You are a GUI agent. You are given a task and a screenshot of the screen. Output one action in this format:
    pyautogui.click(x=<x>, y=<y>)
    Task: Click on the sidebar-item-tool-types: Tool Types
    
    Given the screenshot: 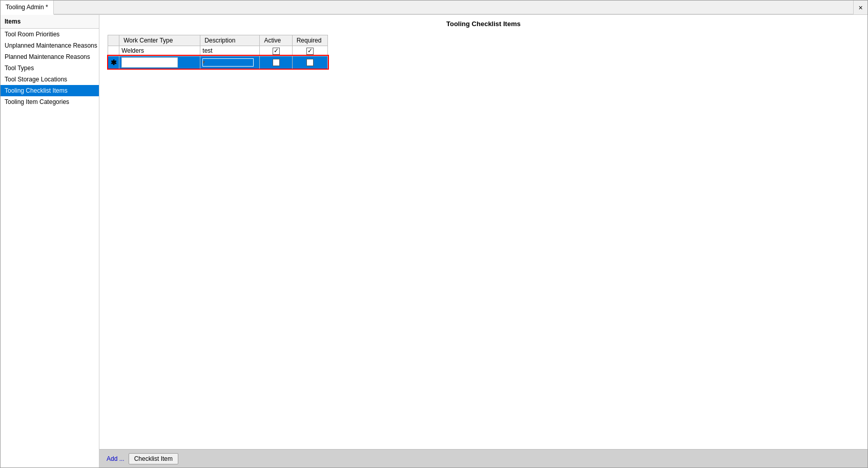 What is the action you would take?
    pyautogui.click(x=50, y=68)
    